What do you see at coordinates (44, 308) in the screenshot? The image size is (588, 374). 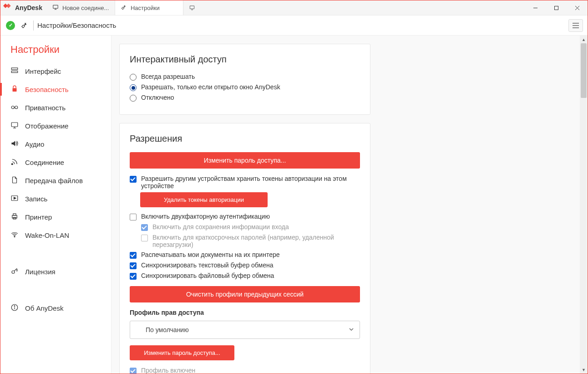 I see `sidebar-item-label: Об AnyDesk` at bounding box center [44, 308].